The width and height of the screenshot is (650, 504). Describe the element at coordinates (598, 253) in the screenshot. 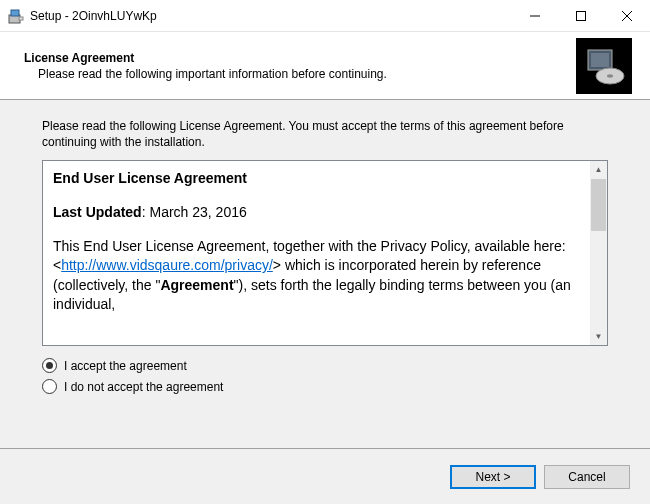

I see `scrollbar: ▲ ▼` at that location.